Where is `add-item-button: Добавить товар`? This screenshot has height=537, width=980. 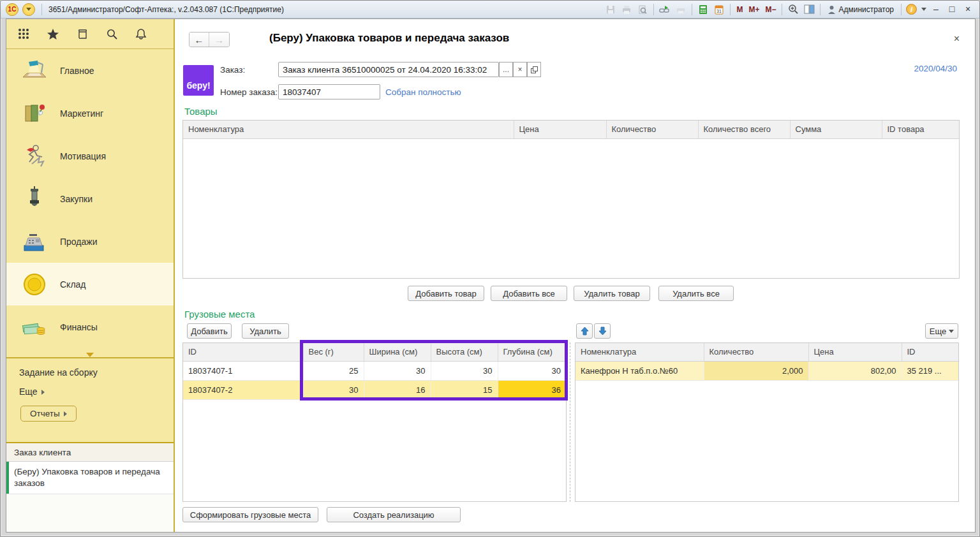
add-item-button: Добавить товар is located at coordinates (446, 293).